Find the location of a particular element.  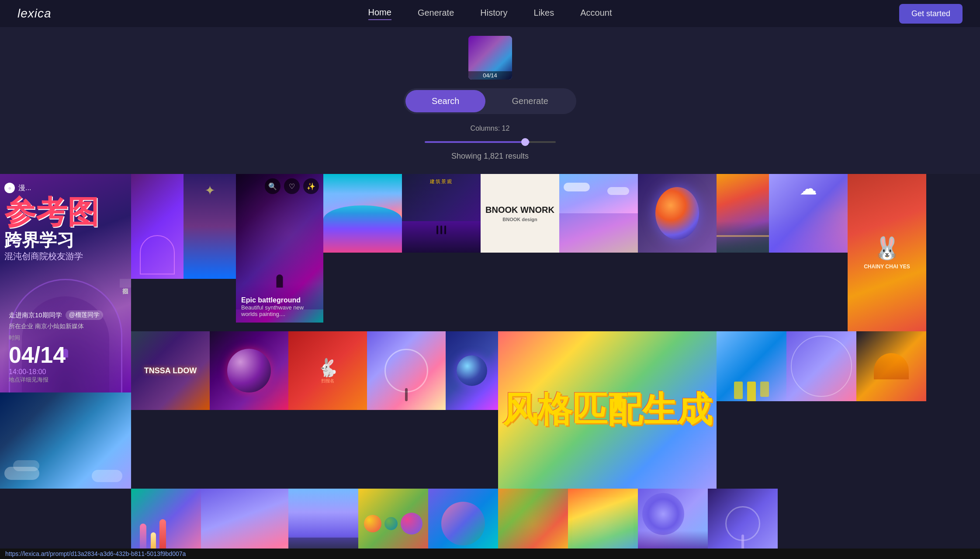

gallery-item-book: BNOOK WNORK BNOOK design is located at coordinates (520, 213).